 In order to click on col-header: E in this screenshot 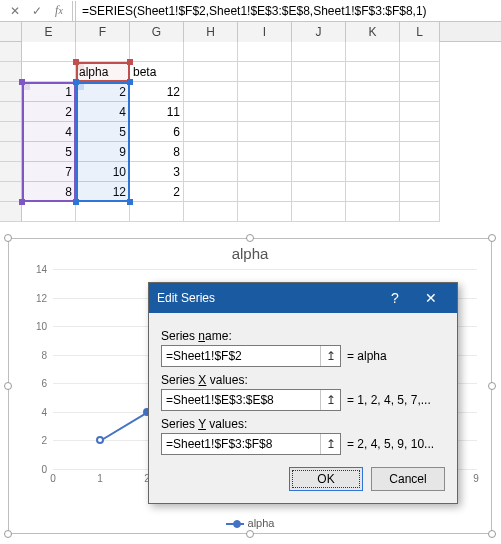, I will do `click(49, 32)`.